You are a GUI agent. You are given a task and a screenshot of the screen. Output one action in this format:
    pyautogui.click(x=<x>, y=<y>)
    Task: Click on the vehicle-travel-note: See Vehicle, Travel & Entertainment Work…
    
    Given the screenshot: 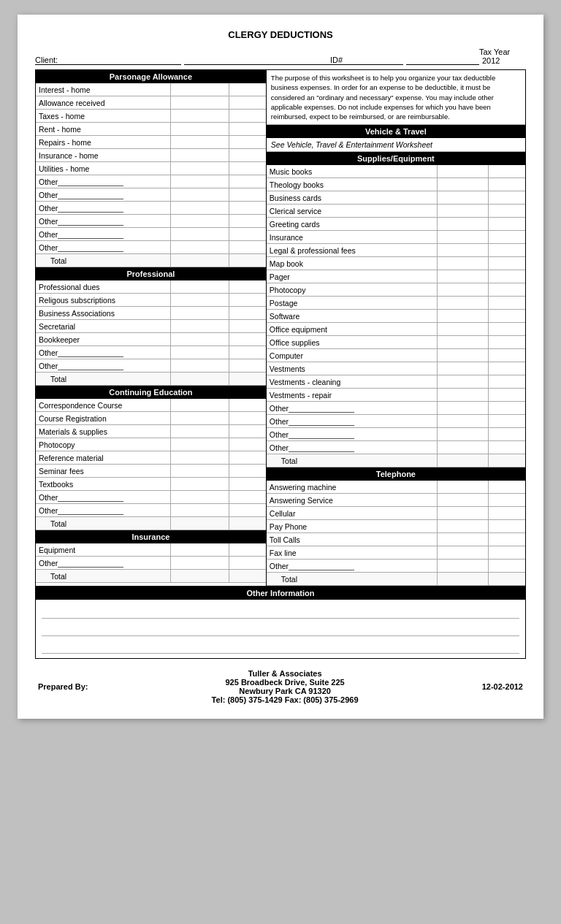 What is the action you would take?
    pyautogui.click(x=396, y=145)
    